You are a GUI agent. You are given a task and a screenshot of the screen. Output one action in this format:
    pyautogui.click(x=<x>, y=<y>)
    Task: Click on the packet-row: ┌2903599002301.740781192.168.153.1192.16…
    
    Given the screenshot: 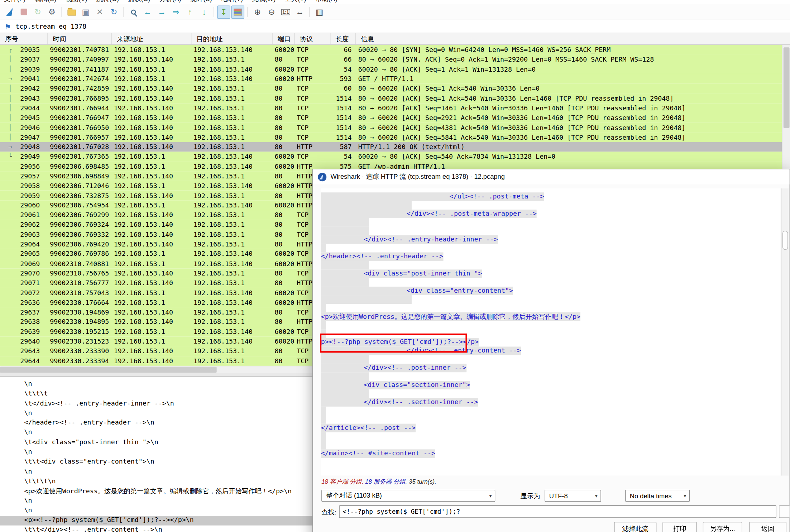 What is the action you would take?
    pyautogui.click(x=391, y=49)
    